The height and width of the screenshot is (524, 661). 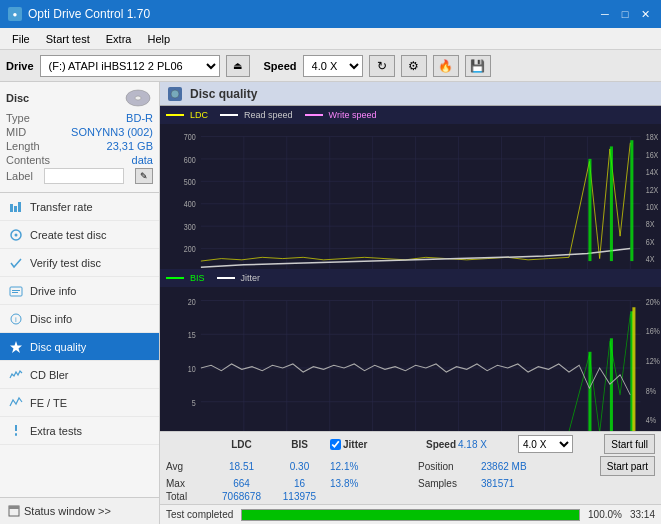 I want to click on sidebar-item-disc-quality: Disc quality, so click(x=80, y=347).